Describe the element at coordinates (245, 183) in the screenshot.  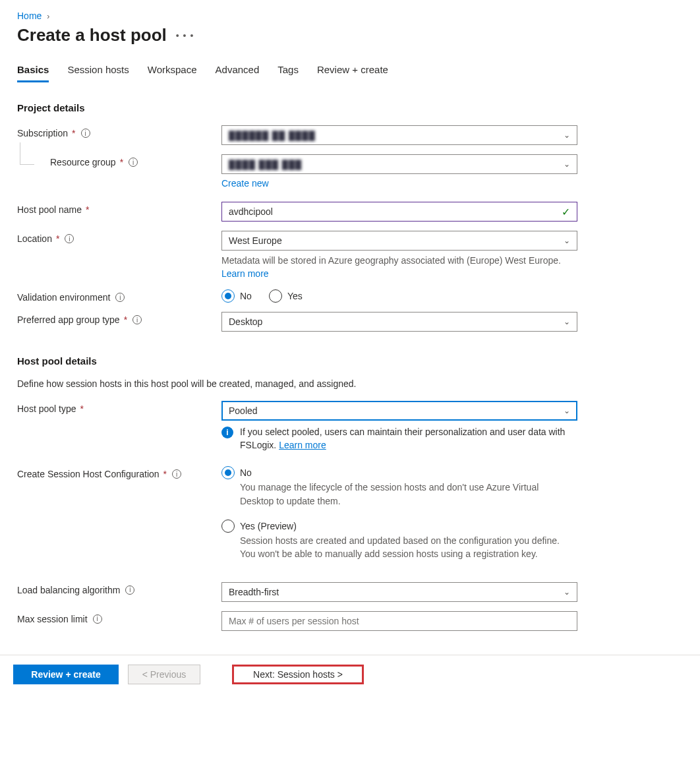
I see `create-new-link: Create new` at that location.